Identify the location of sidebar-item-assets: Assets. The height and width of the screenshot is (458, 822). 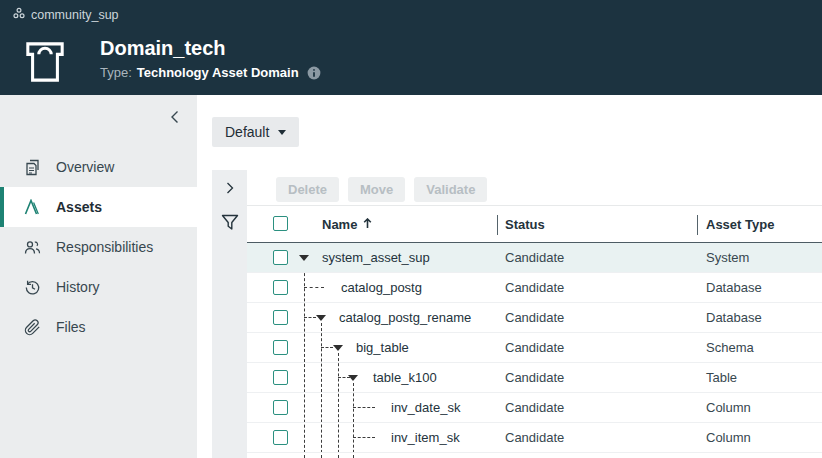
(98, 207).